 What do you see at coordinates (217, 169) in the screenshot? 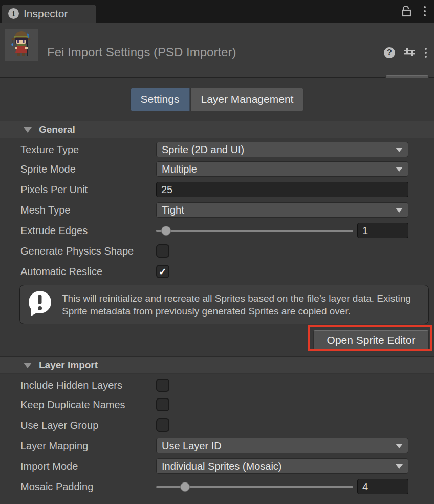
I see `row-sprite-mode: Sprite Mode Multiple` at bounding box center [217, 169].